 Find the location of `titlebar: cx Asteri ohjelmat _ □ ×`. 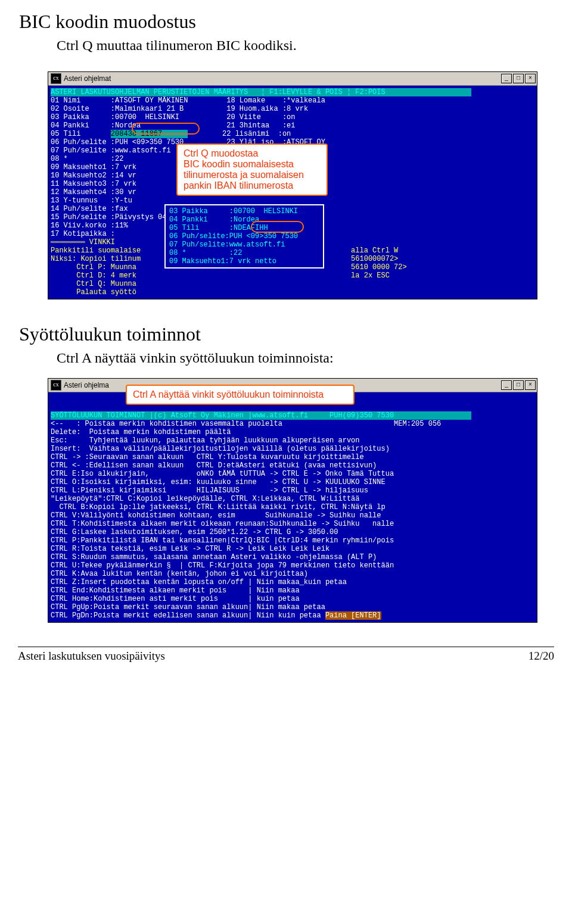

titlebar: cx Asteri ohjelmat _ □ × is located at coordinates (293, 79).